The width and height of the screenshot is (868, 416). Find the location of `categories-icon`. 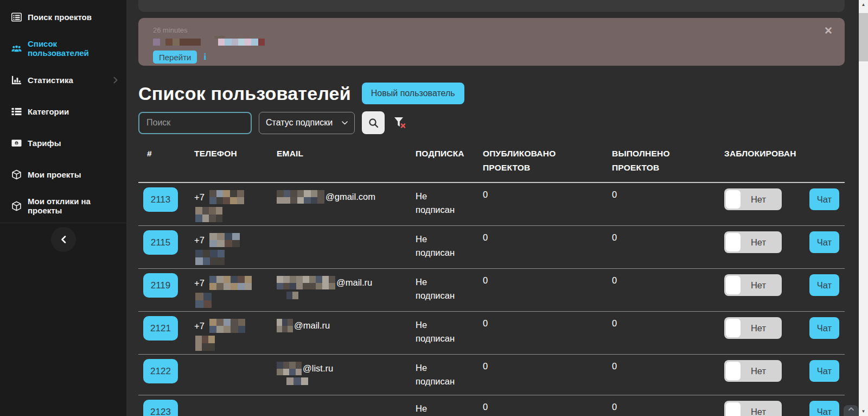

categories-icon is located at coordinates (16, 111).